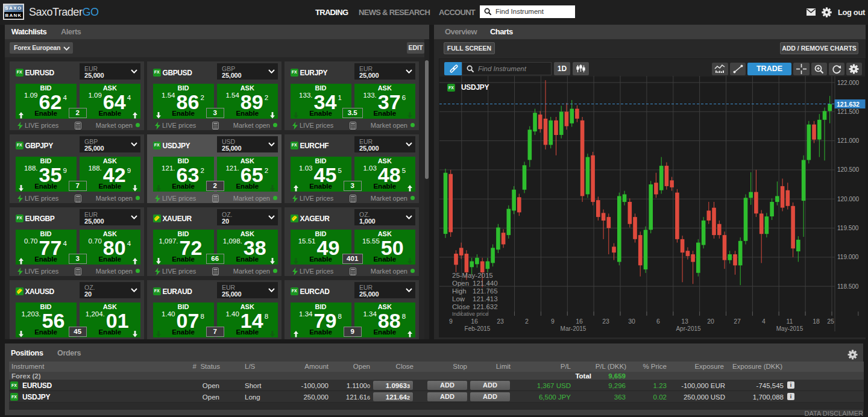  I want to click on svg-text: 119.500, so click(848, 228).